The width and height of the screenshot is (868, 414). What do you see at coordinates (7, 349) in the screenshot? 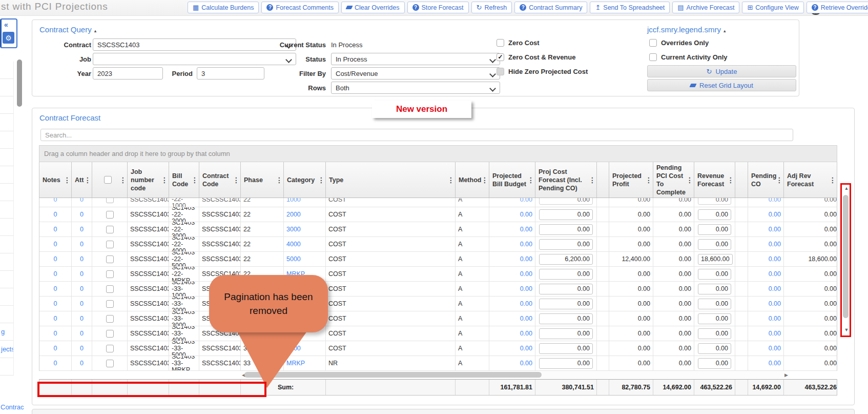
I see `sidebar-item: jects` at bounding box center [7, 349].